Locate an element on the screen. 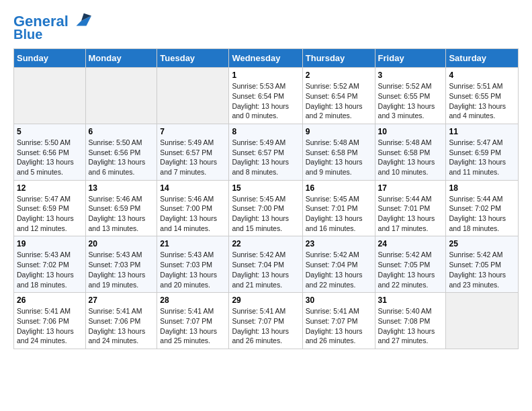 This screenshot has height=411, width=532. calendar-week-row: 19Sunrise: 5:43 AM Sunset: 7:02 PM Dayli… is located at coordinates (266, 265).